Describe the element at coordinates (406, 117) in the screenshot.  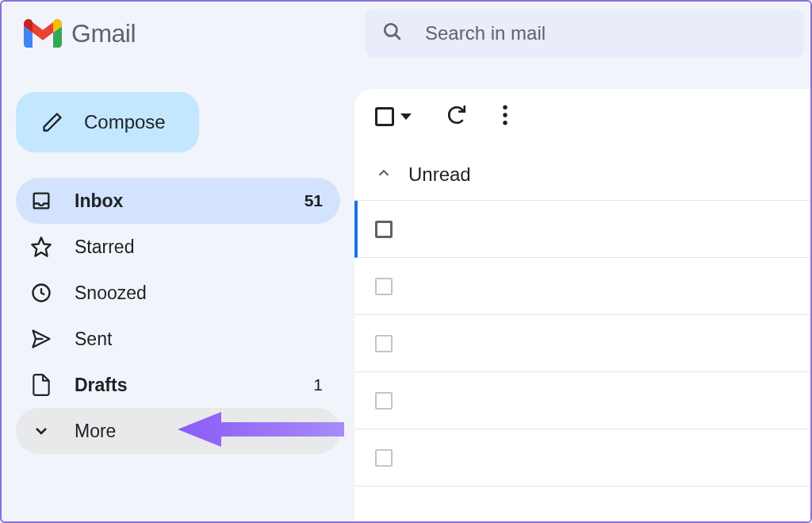
I see `caret-down-icon` at that location.